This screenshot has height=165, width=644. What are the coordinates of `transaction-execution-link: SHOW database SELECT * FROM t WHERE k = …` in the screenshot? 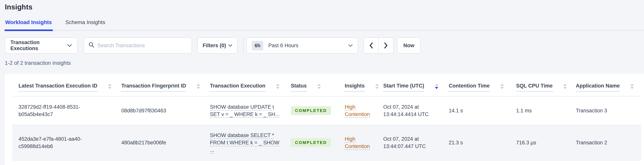 It's located at (245, 143).